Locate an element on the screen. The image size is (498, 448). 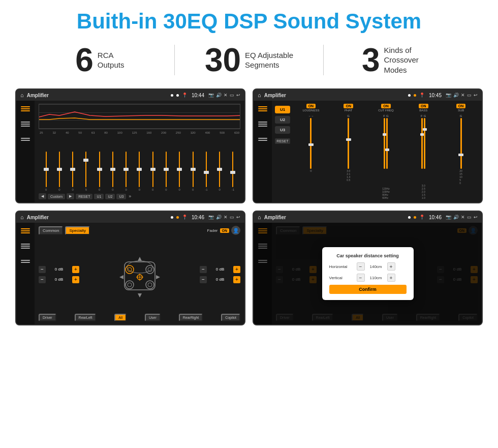
eq-title: Amplifier is located at coordinates (38, 96).